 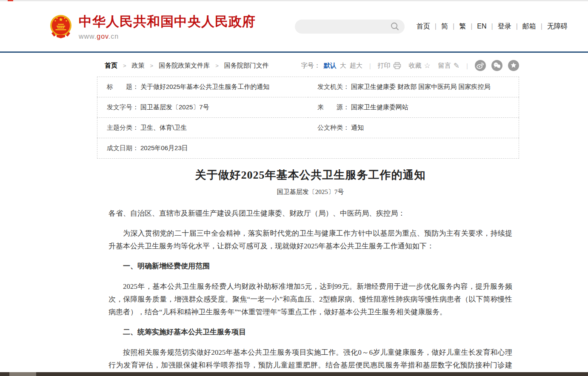 What do you see at coordinates (294, 1) in the screenshot?
I see `top-progress-strip` at bounding box center [294, 1].